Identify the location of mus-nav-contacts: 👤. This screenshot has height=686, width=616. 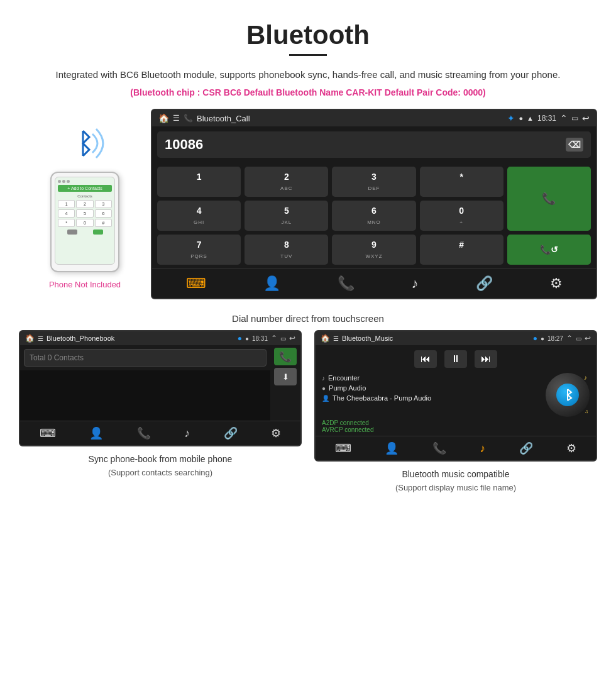
(392, 448).